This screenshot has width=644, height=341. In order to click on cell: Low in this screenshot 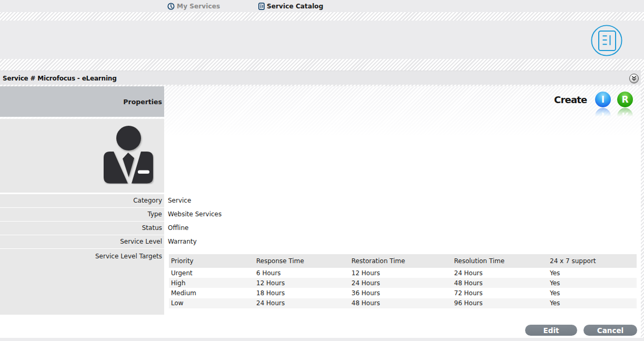, I will do `click(212, 303)`.